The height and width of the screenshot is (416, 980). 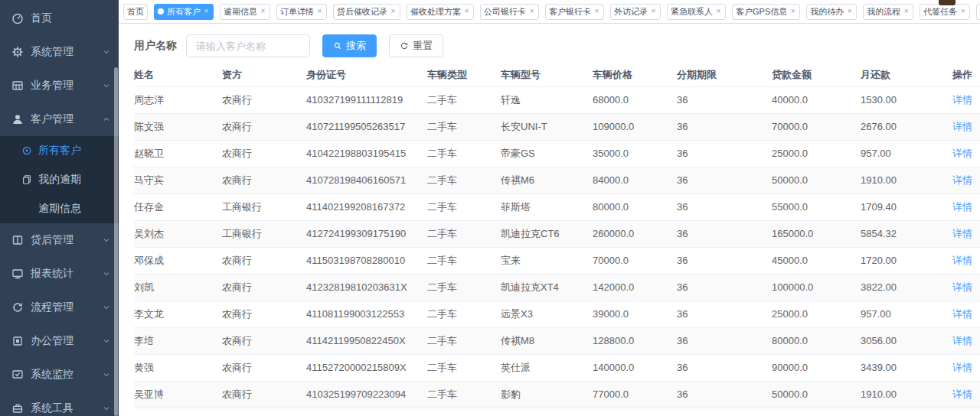 What do you see at coordinates (60, 240) in the screenshot?
I see `sidebar-item-loan-mgmt: 贷后管理` at bounding box center [60, 240].